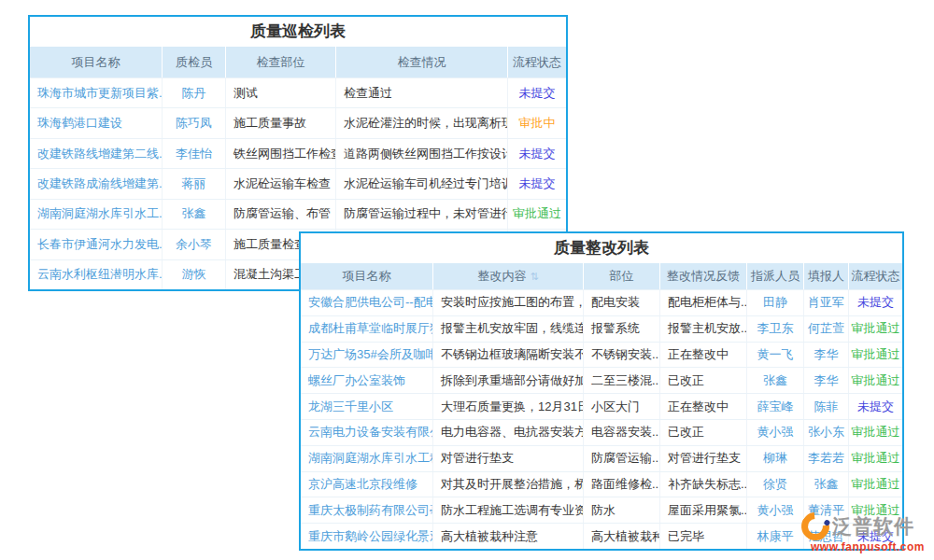 This screenshot has width=934, height=560. Describe the element at coordinates (367, 459) in the screenshot. I see `project-link: 湖南洞庭湖水库引水工程施工标` at that location.